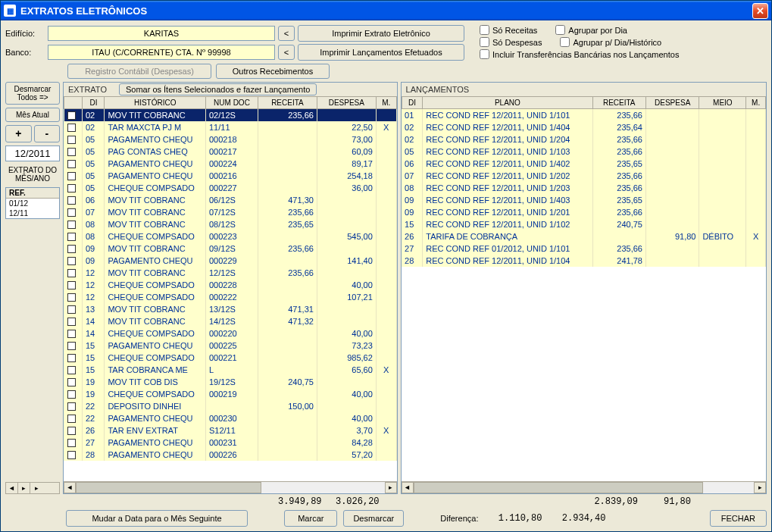 The height and width of the screenshot is (532, 772). I want to click on table-row: 19MOV TIT COB DIS19/12S240,75, so click(230, 382).